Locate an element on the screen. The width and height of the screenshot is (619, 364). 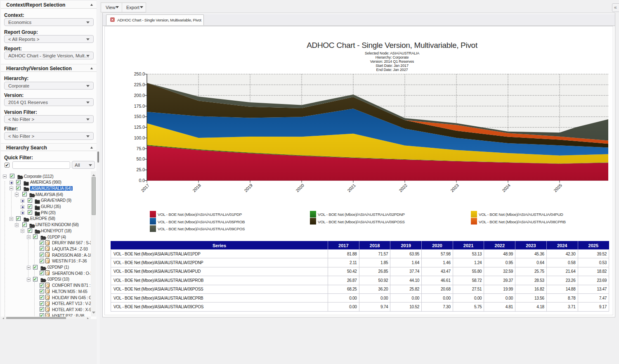
svg-text: 2024 is located at coordinates (506, 187).